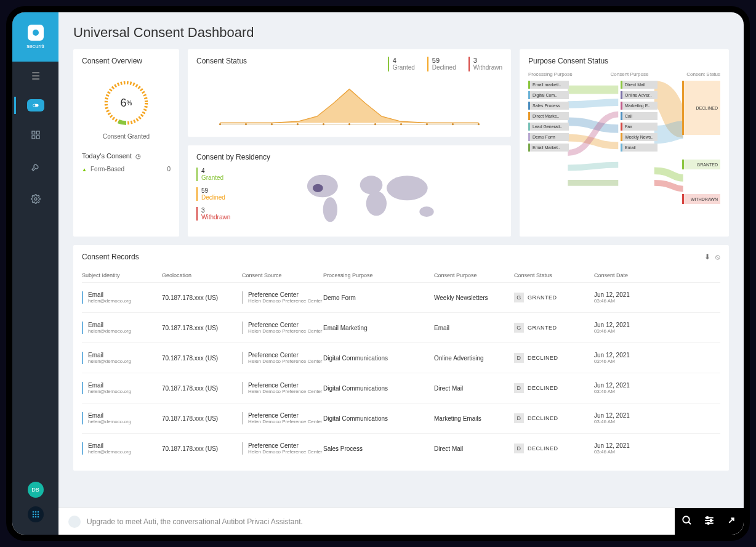 The height and width of the screenshot is (547, 756). I want to click on sankey-node: Call, so click(639, 116).